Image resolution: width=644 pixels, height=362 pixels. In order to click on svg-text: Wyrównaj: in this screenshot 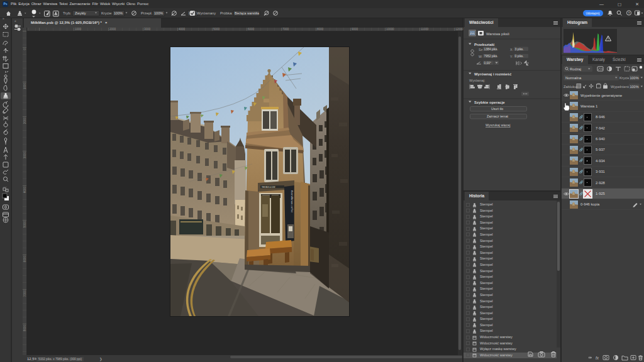, I will do `click(477, 80)`.